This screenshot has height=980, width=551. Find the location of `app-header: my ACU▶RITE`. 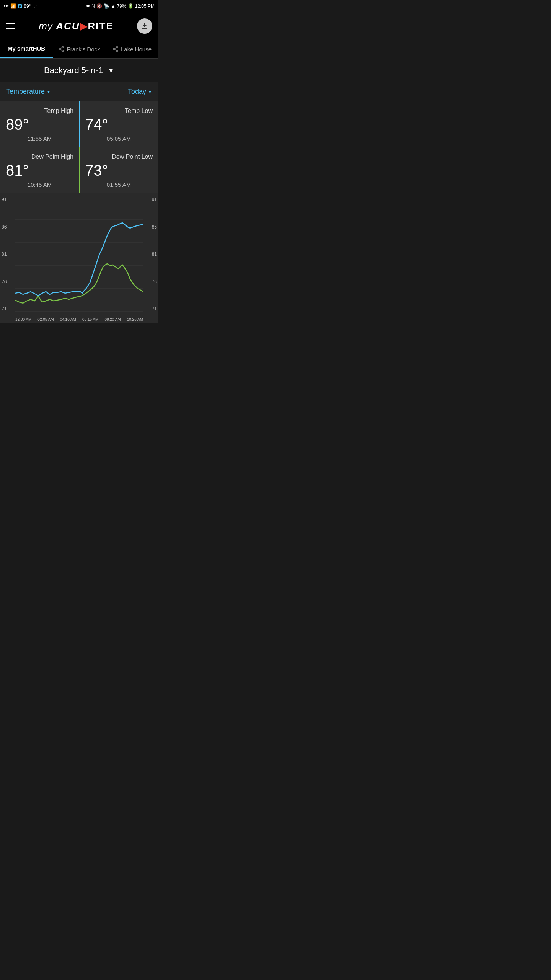

app-header: my ACU▶RITE is located at coordinates (79, 26).